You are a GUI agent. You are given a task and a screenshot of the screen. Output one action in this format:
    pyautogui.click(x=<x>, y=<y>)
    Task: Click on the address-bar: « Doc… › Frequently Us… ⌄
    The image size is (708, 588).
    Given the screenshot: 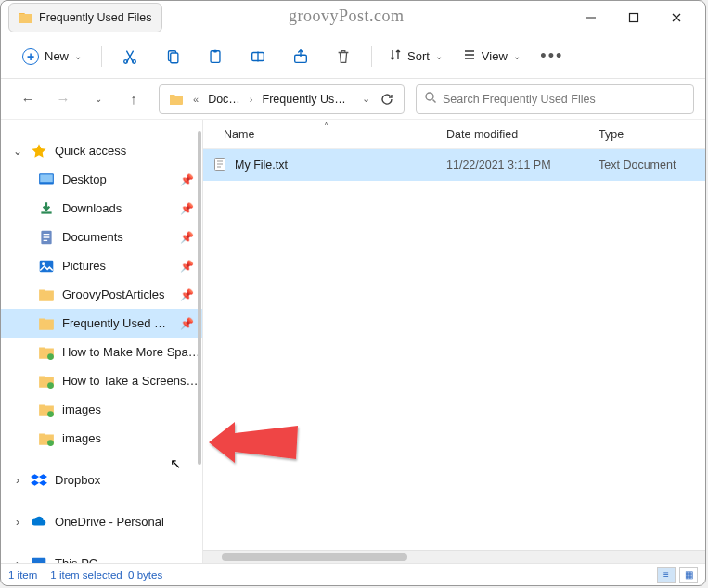 What is the action you would take?
    pyautogui.click(x=282, y=99)
    